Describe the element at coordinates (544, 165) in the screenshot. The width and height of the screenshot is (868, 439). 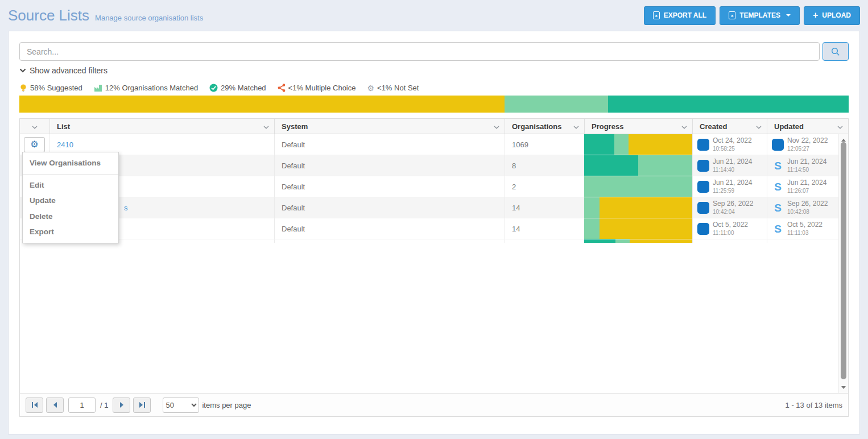
I see `organisations-cell: 8` at that location.